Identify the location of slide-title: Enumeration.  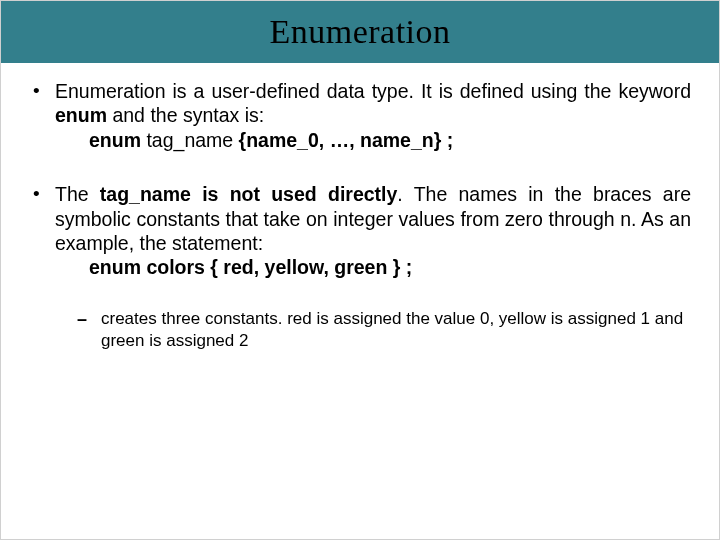
(360, 32).